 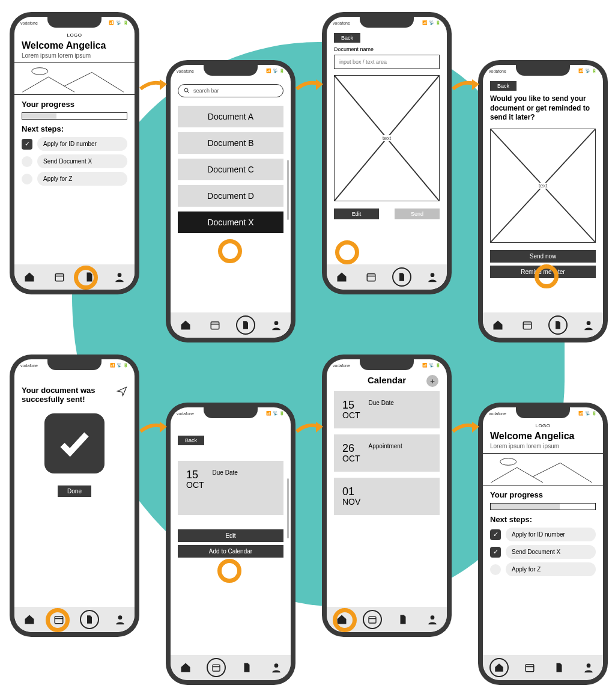 What do you see at coordinates (543, 186) in the screenshot?
I see `image-placeholder: text` at bounding box center [543, 186].